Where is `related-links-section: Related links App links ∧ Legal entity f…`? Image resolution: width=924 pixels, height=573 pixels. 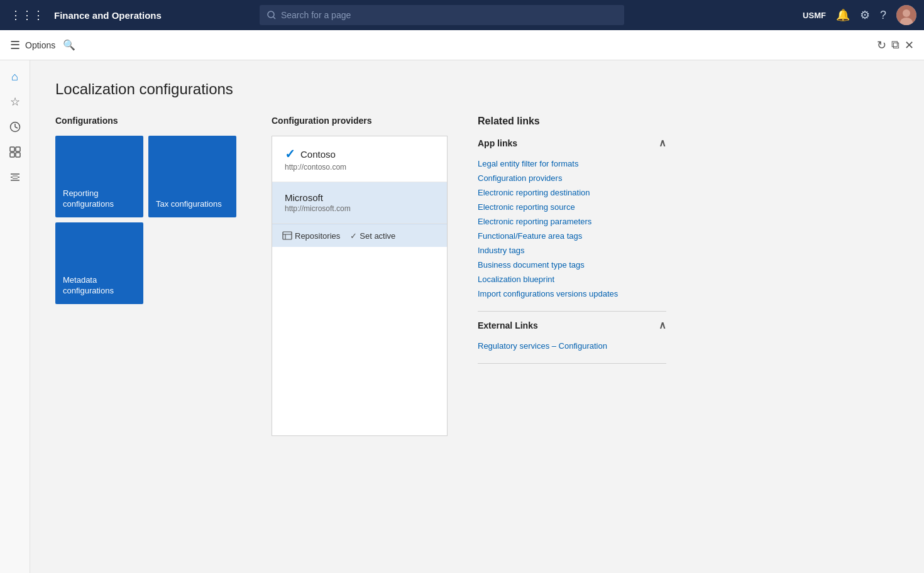
related-links-section: Related links App links ∧ Legal entity f… is located at coordinates (572, 244).